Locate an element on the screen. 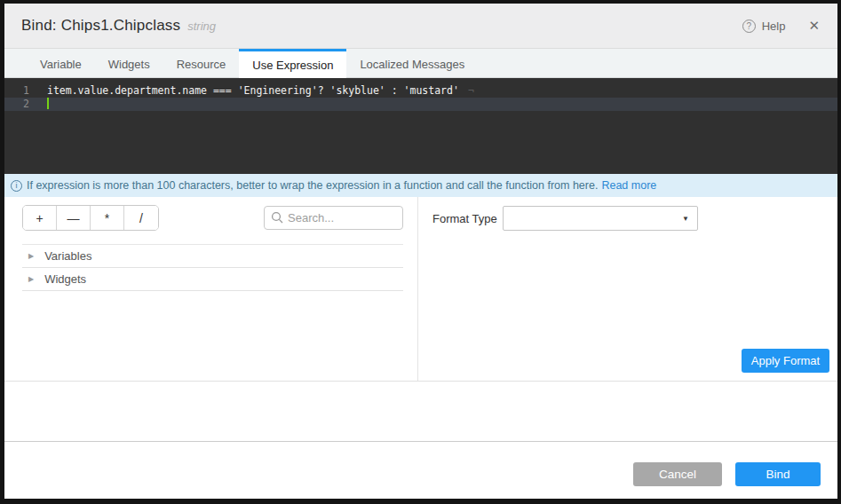 This screenshot has height=504, width=841. bind-button: Bind is located at coordinates (778, 474).